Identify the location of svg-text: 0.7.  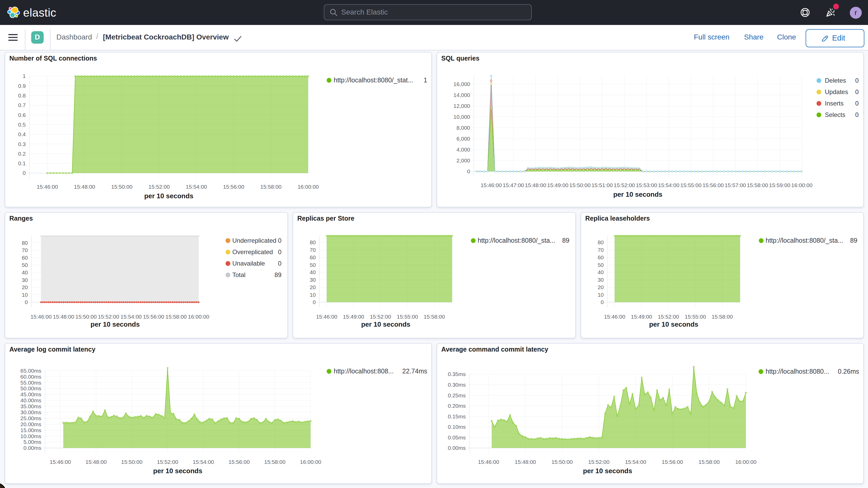
(22, 105).